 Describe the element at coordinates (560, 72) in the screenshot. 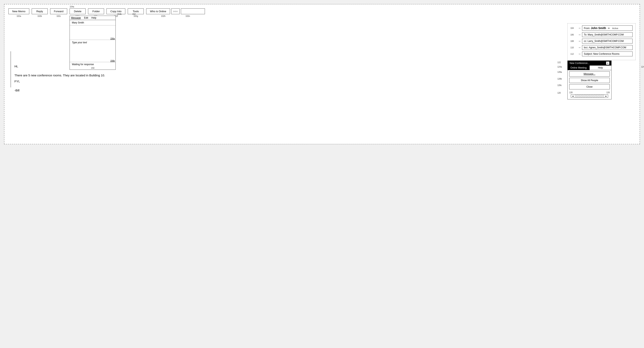

I see `label-128a: 128a` at that location.